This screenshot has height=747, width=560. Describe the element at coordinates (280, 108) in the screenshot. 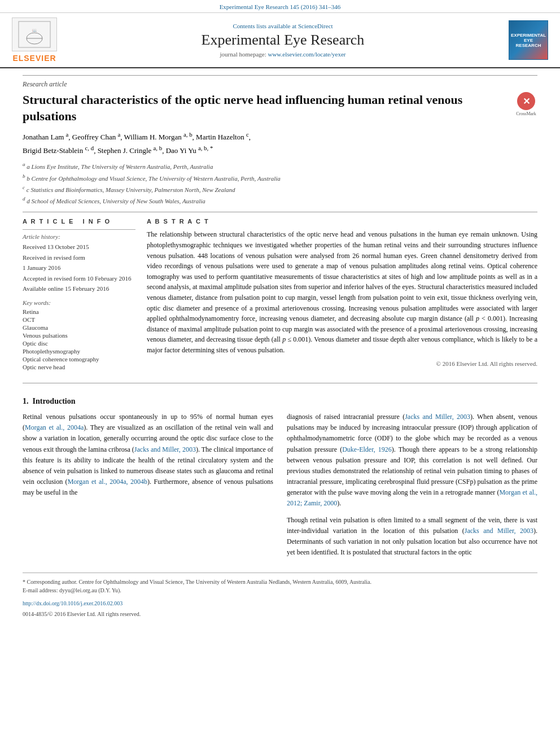

I see `article-title-row: Structural characteristics of the optic …` at that location.